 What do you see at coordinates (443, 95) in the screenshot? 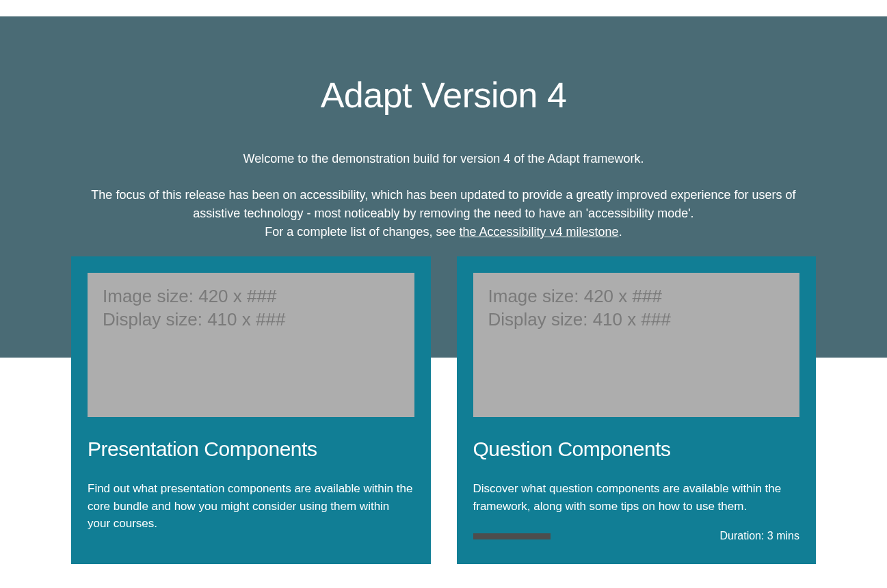
I see `page-title: Adapt Version 4` at bounding box center [443, 95].